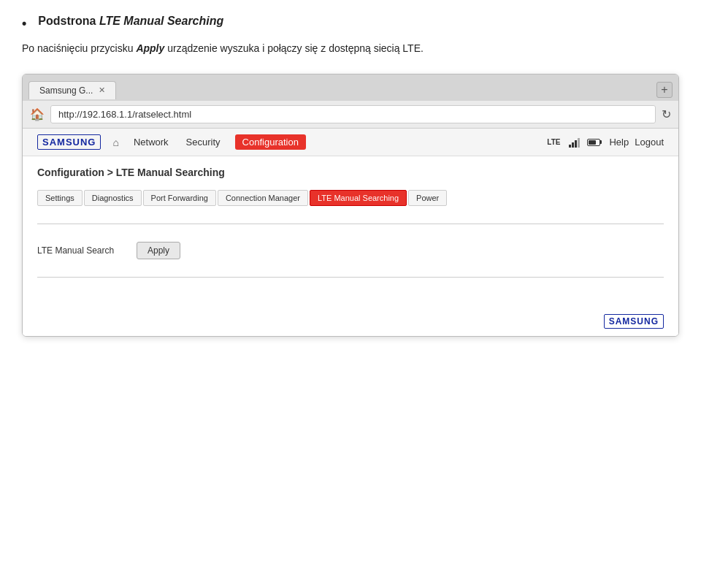  What do you see at coordinates (131, 172) in the screenshot?
I see `page-title: Configuration > LTE Manual Searching` at bounding box center [131, 172].